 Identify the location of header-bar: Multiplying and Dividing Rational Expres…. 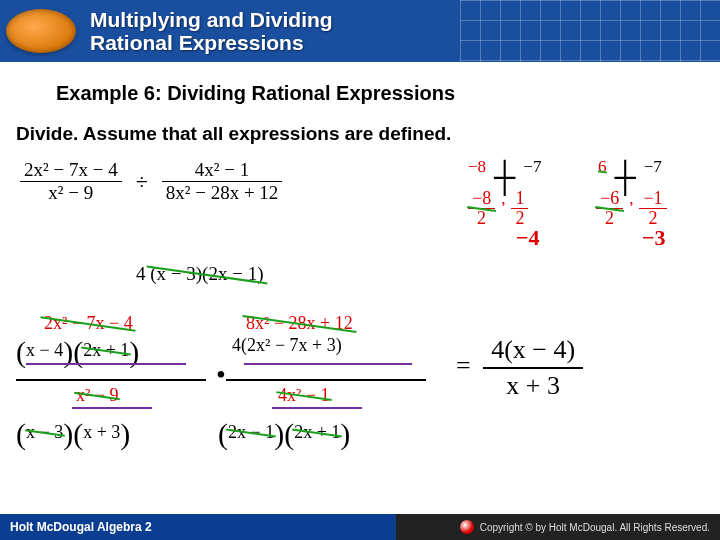
(360, 31).